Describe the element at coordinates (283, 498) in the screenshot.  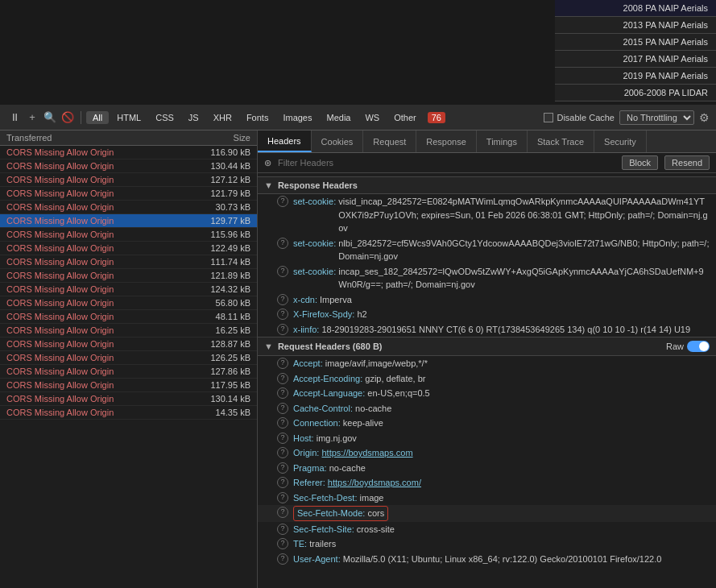
I see `help-icon-sec-fetch-dest: ?` at that location.